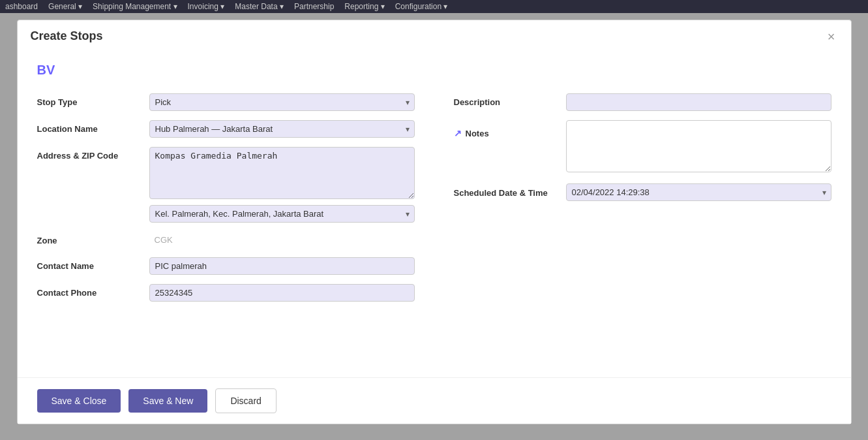  I want to click on nav-general: General, so click(65, 7).